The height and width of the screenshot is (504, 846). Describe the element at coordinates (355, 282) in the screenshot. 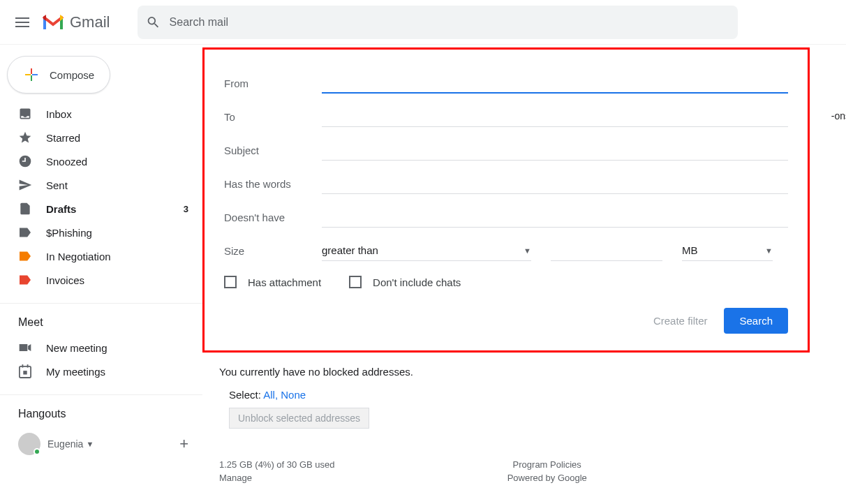

I see `dont-include-chats-checkbox` at that location.